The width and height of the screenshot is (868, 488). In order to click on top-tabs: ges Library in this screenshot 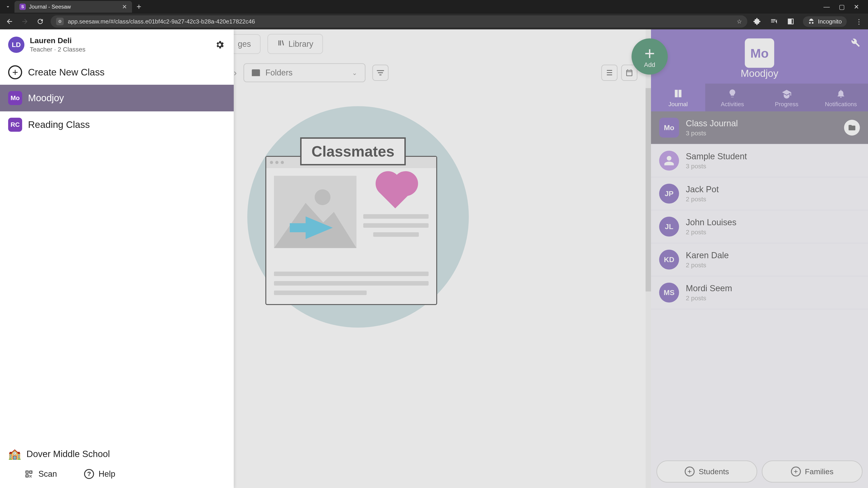, I will do `click(278, 44)`.